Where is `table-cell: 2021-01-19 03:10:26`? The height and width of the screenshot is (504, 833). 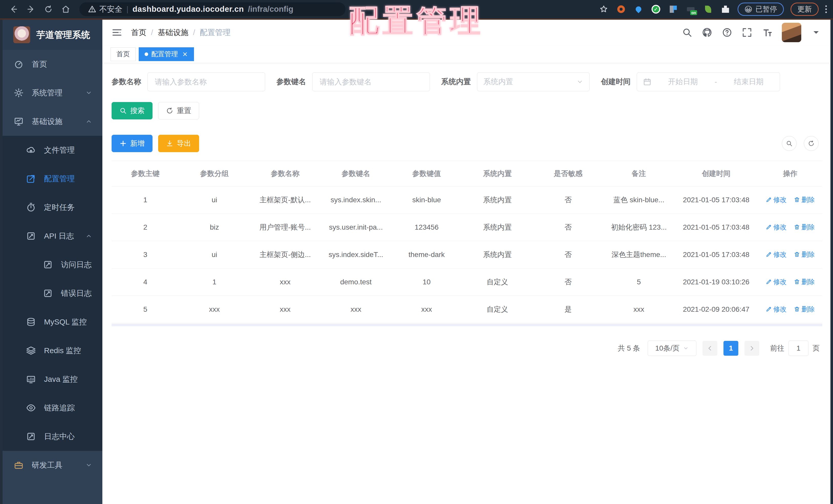
table-cell: 2021-01-19 03:10:26 is located at coordinates (716, 282).